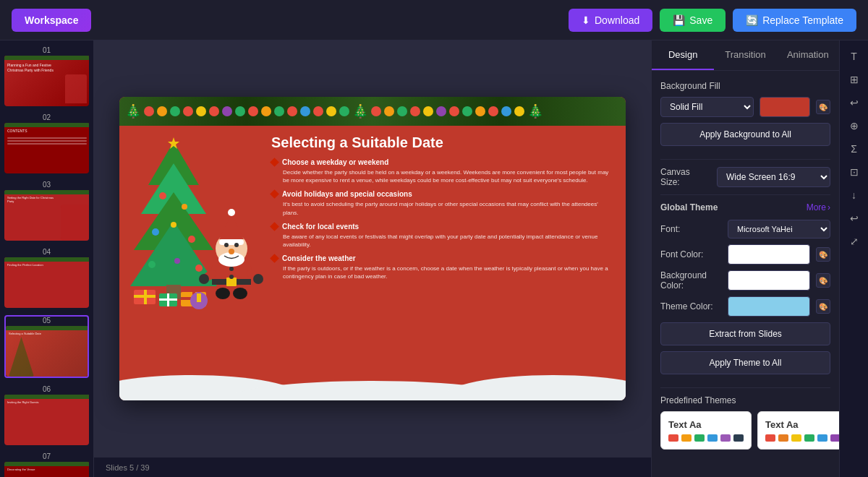  I want to click on slide-thumb-6: 06 Inviting the Right Guests, so click(46, 415).